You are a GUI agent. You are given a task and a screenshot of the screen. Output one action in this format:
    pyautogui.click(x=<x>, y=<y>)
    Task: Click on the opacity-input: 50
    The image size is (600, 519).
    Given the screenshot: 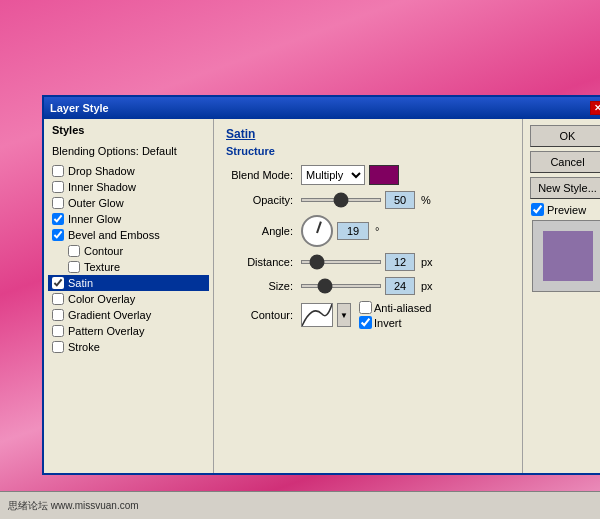 What is the action you would take?
    pyautogui.click(x=400, y=200)
    